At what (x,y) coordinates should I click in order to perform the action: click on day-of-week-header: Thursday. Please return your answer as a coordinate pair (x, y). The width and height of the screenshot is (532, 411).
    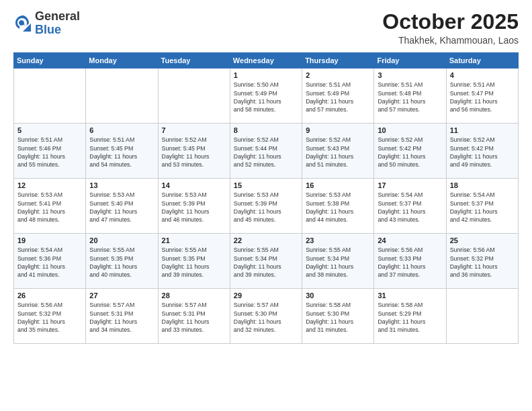
    Looking at the image, I should click on (339, 60).